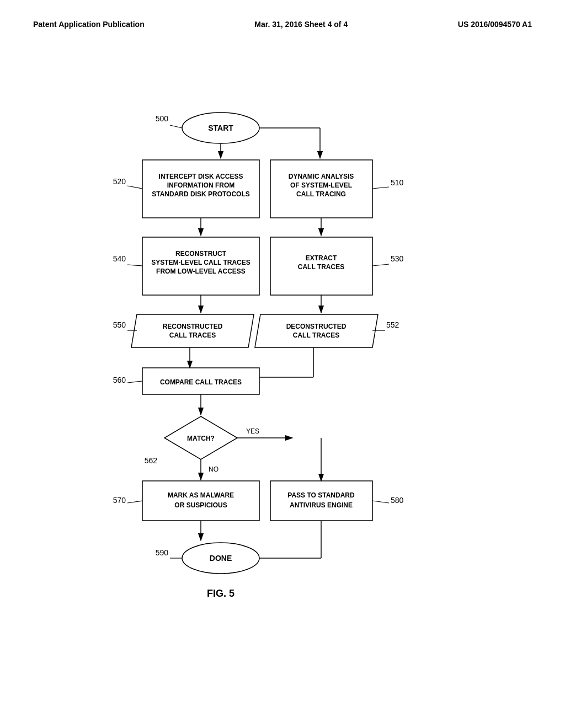 The image size is (565, 728). Describe the element at coordinates (321, 495) in the screenshot. I see `svg-text: PASS TO STANDARD` at that location.